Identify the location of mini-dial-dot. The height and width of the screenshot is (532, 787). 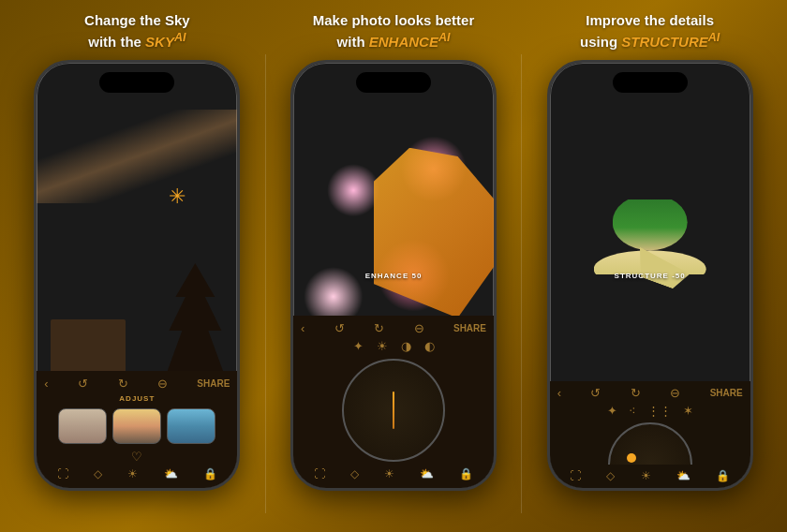
(631, 458).